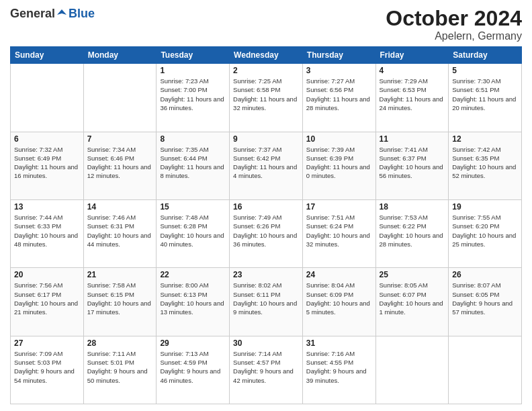 The image size is (532, 411). Describe the element at coordinates (266, 207) in the screenshot. I see `day-number: 16` at that location.